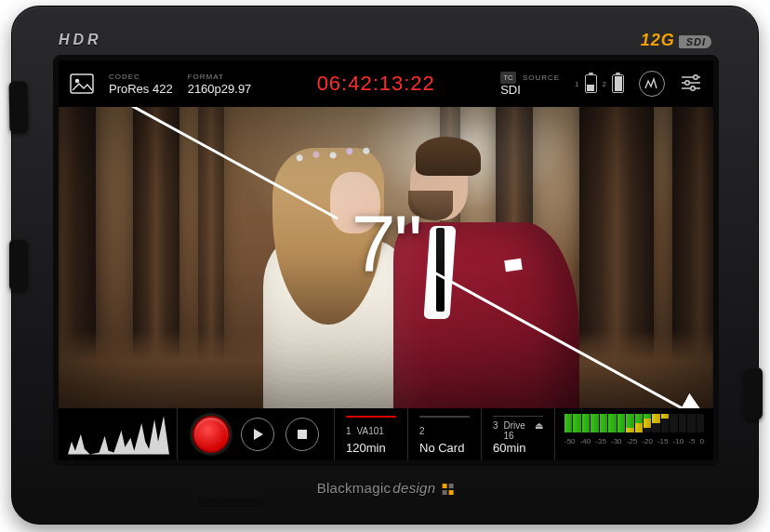 Image resolution: width=770 pixels, height=532 pixels. I want to click on source-value: SDI, so click(530, 89).